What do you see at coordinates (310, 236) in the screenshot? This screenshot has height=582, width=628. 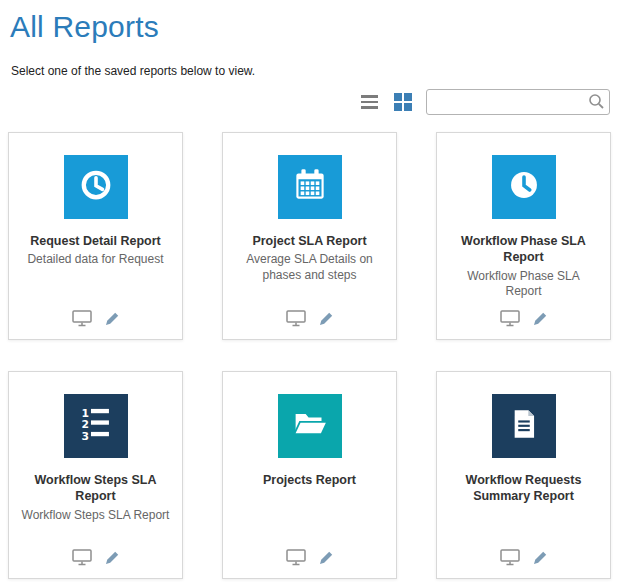 I see `report-card-project-sla: Project SLA Report Average SLA Details o…` at bounding box center [310, 236].